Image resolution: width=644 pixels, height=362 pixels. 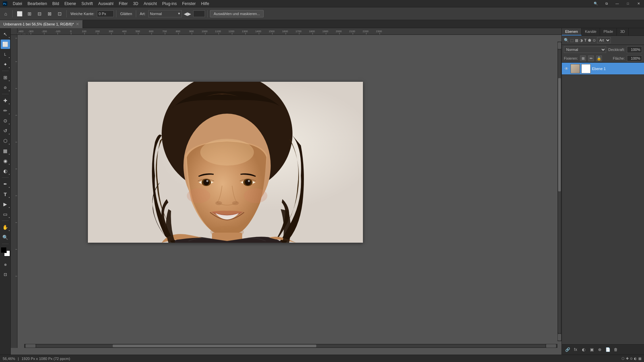 What do you see at coordinates (5, 54) in the screenshot?
I see `tool-lasso: L▾` at bounding box center [5, 54].